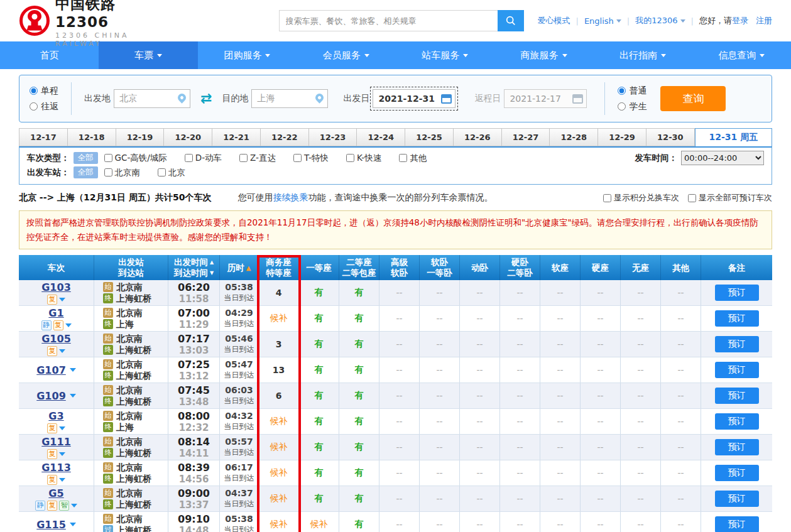 The image size is (791, 532). I want to click on date-tab-12-25: 12-25, so click(430, 137).